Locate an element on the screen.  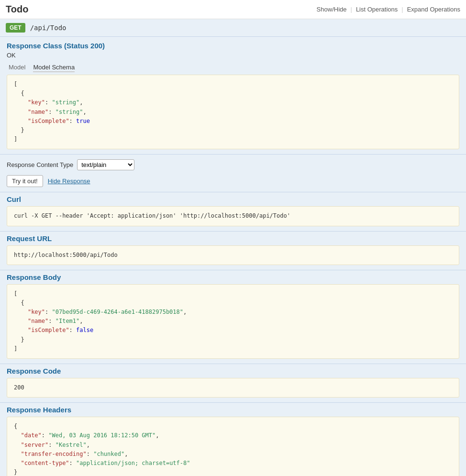
show-hide-link: Show/Hide is located at coordinates (332, 10).